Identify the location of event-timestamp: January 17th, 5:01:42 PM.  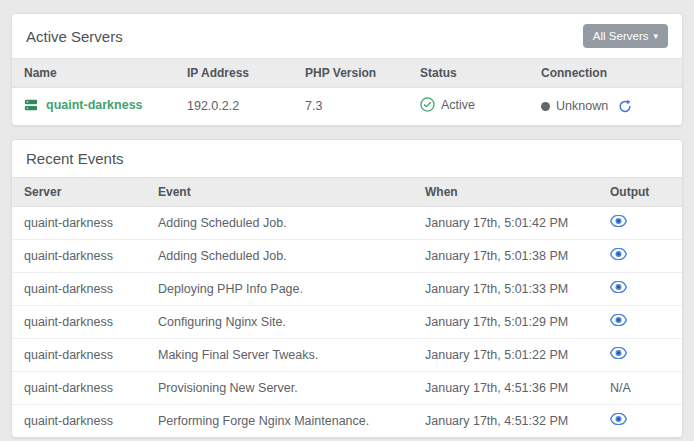
(518, 222).